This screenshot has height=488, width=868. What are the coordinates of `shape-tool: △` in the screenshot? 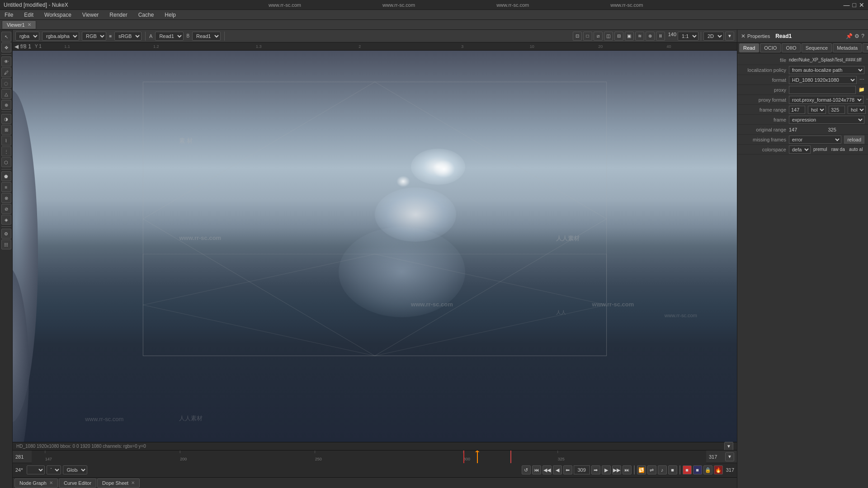 It's located at (6, 94).